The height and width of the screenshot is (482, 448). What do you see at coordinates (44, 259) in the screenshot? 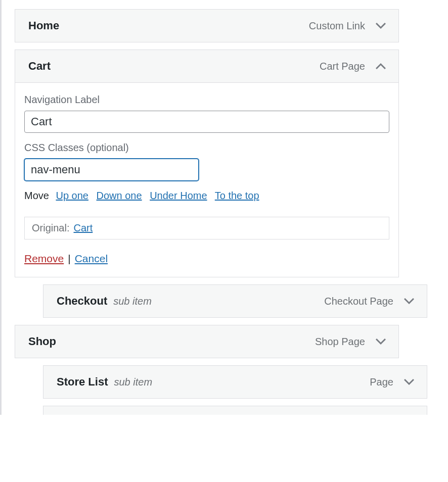
I see `remove-link: Remove` at bounding box center [44, 259].